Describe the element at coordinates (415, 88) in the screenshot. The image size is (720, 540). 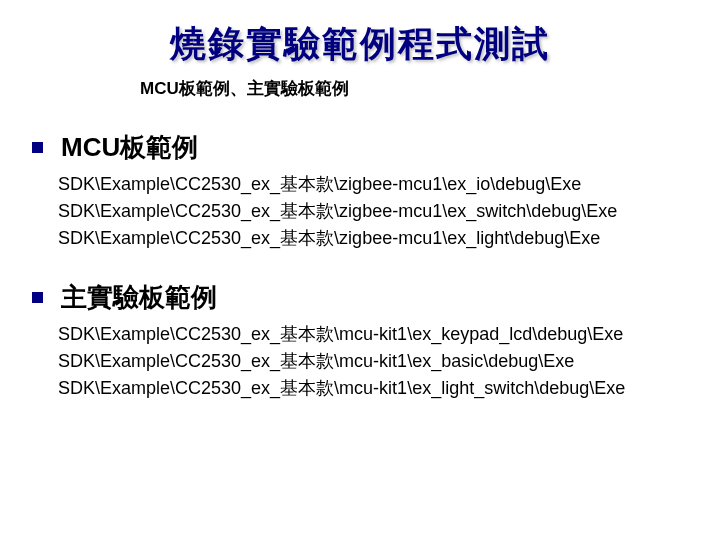
I see `page-subtitle: MCU板範例、主實驗板範例` at that location.